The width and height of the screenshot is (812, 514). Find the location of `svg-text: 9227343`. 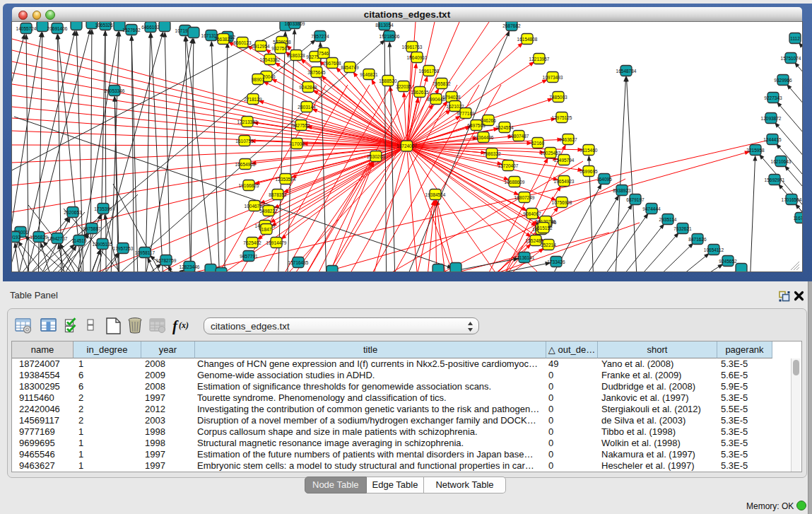

svg-text: 9227343 is located at coordinates (773, 98).